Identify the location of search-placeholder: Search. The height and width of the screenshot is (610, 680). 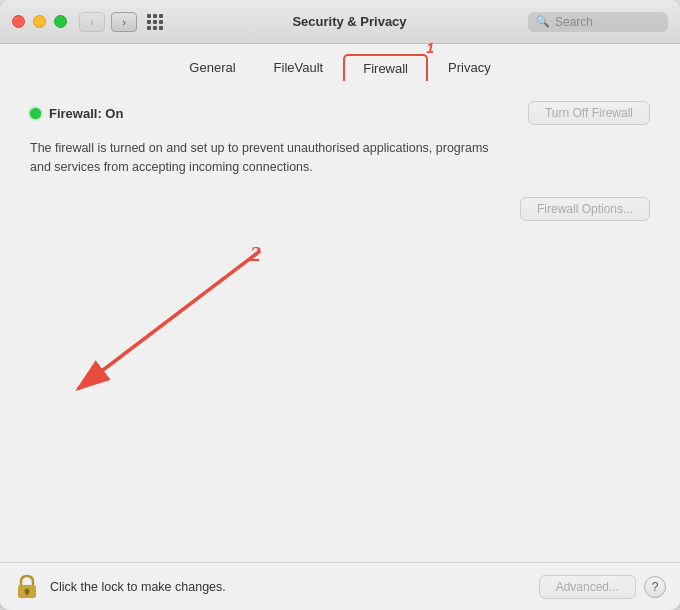
(574, 22).